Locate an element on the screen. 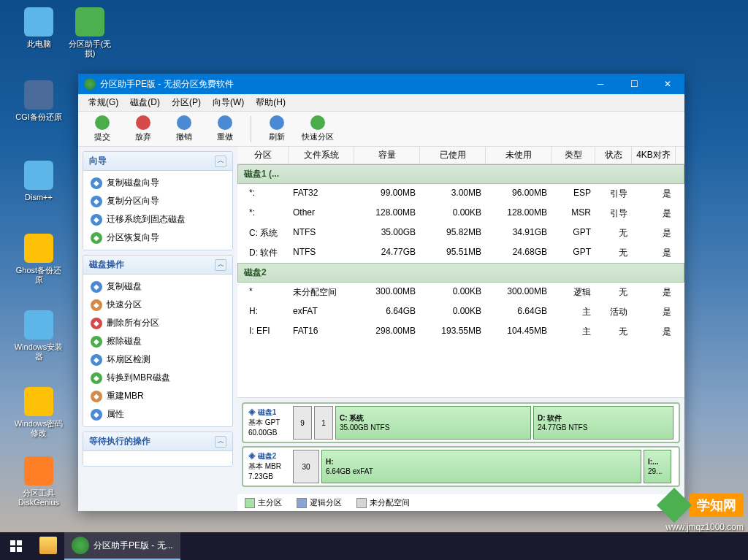 The image size is (748, 560). desktop-icon: 分区助手(无损) is located at coordinates (90, 33).